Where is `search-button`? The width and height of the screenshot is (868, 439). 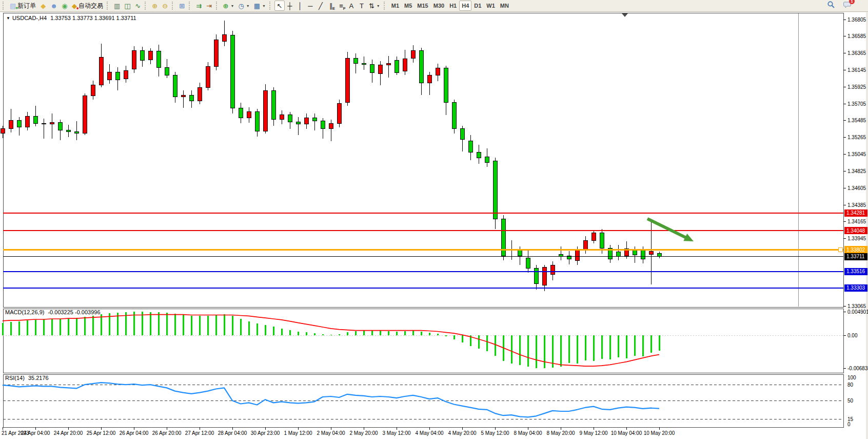
search-button is located at coordinates (831, 6).